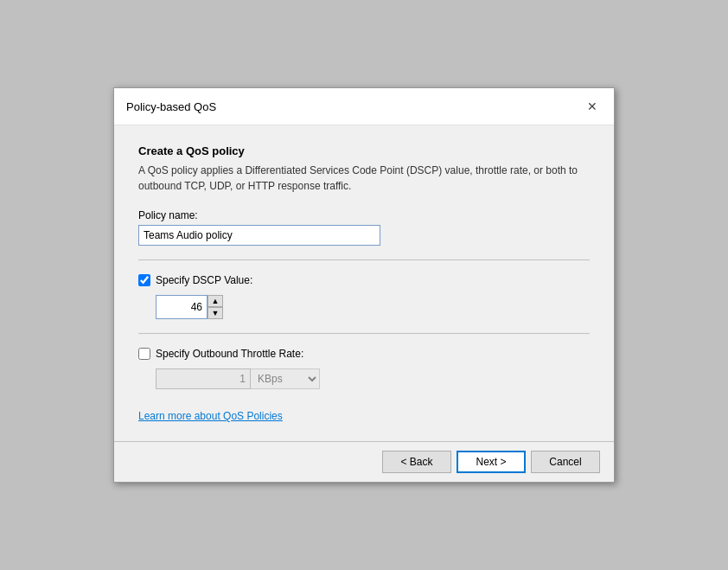 The width and height of the screenshot is (728, 570). I want to click on dscp-value-input, so click(182, 307).